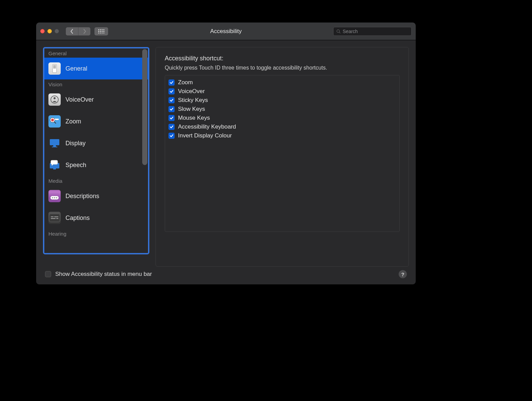 The image size is (532, 401). I want to click on sidebar-scroll: GeneralGeneralVisionVoiceOverZoomDisplay…, so click(96, 151).